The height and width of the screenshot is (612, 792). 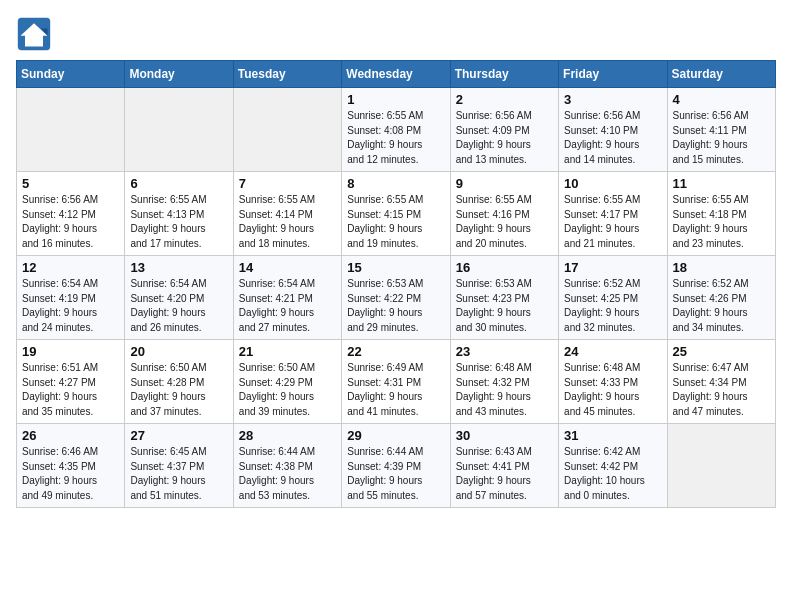 What do you see at coordinates (396, 298) in the screenshot?
I see `calendar-cell: 15Sunrise: 6:53 AM Sunset: 4:22 PM Dayli…` at bounding box center [396, 298].